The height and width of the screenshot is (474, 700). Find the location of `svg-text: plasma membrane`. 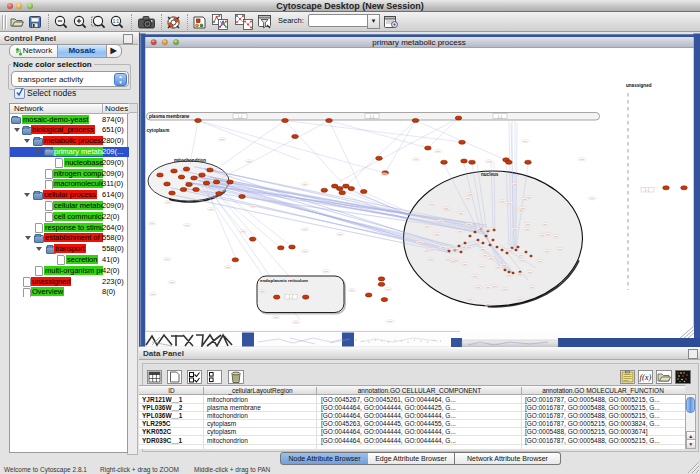

svg-text: plasma membrane is located at coordinates (170, 116).